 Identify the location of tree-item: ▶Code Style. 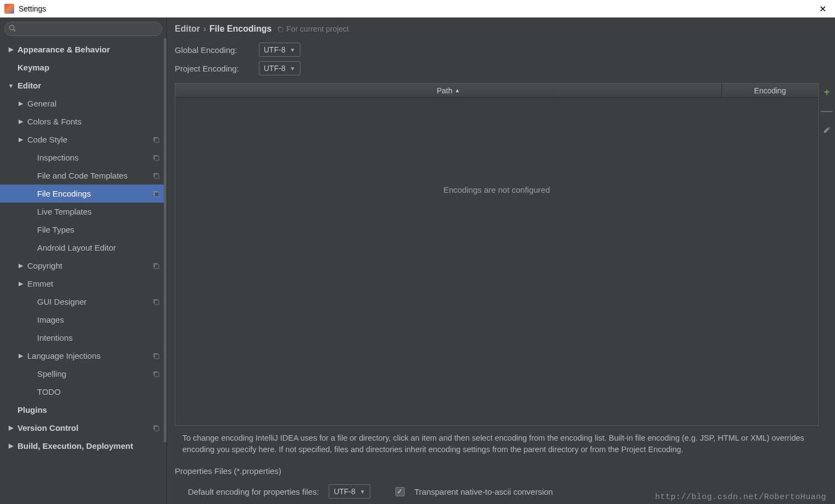
(83, 140).